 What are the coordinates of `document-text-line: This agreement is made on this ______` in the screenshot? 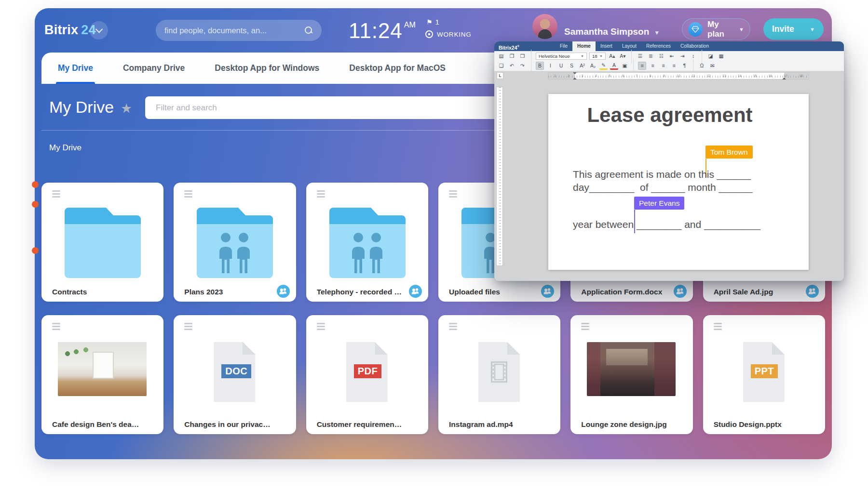 It's located at (662, 174).